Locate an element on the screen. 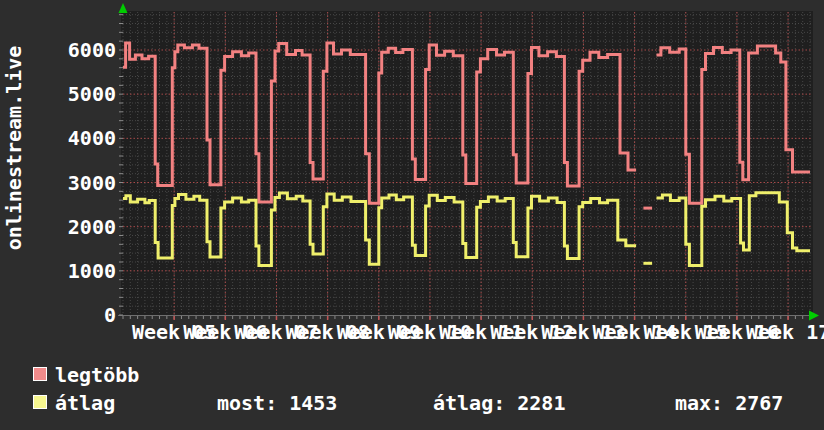  y-tick-label: 5000 is located at coordinates (92, 94).